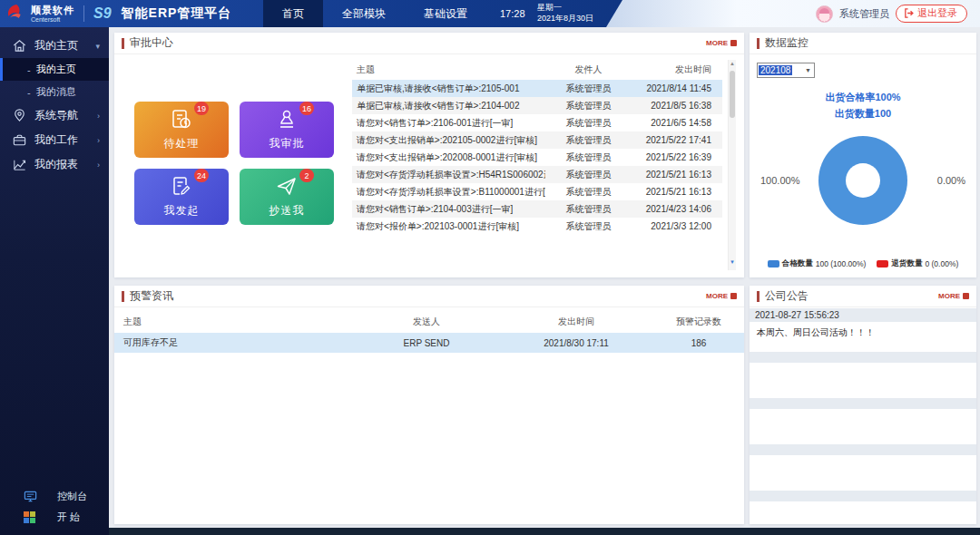 This screenshot has width=980, height=535. Describe the element at coordinates (429, 332) in the screenshot. I see `alerts-table: 主题 发送人 发出时间 预警记录数 可用库存不足 ERP SEND 2021/8…` at that location.